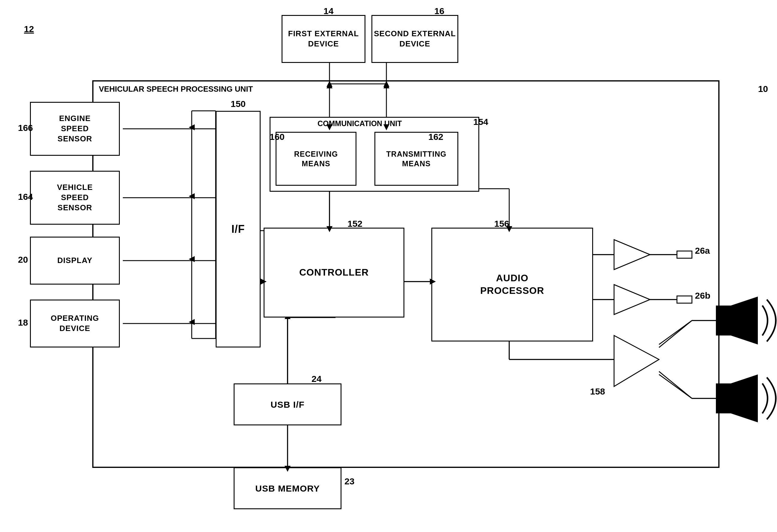  I want to click on display-box: DISPLAY, so click(75, 261).